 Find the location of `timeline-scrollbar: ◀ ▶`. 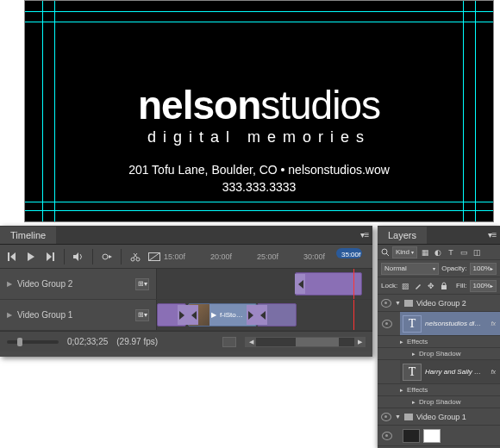

timeline-scrollbar: ◀ ▶ is located at coordinates (305, 342).